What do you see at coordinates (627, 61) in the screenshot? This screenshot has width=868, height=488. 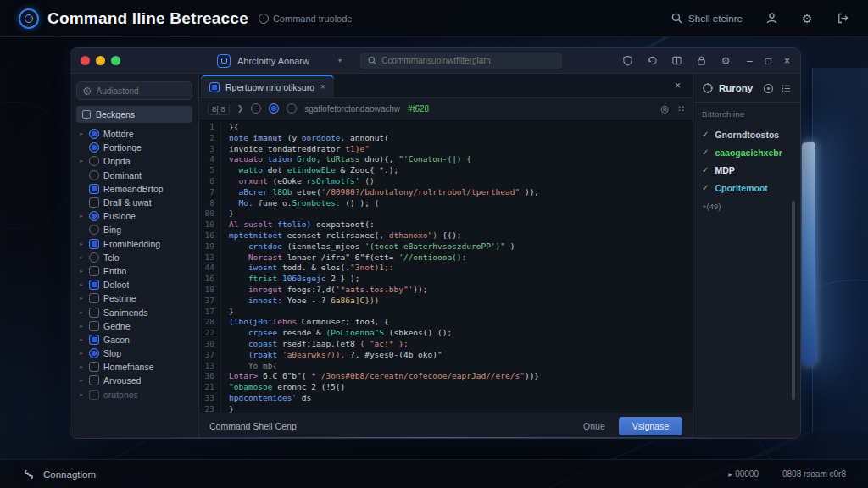 I see `shield-icon` at bounding box center [627, 61].